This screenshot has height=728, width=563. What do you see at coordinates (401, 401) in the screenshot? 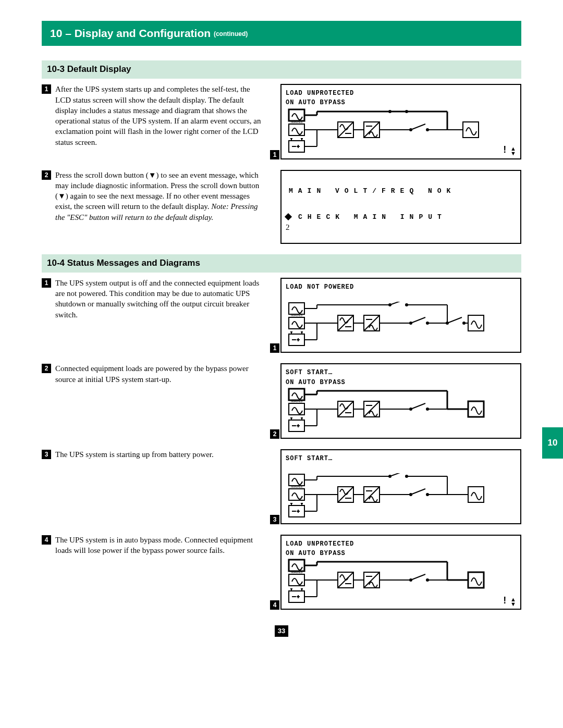
I see `lcd-panel: SOFT START… ON AUTO BYPASS BYPA. MAINS` at bounding box center [401, 401].